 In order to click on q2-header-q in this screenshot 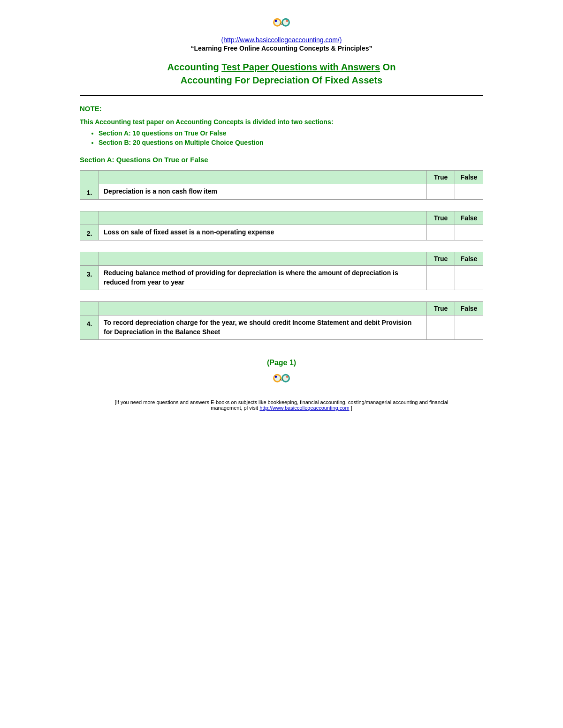, I will do `click(263, 218)`.